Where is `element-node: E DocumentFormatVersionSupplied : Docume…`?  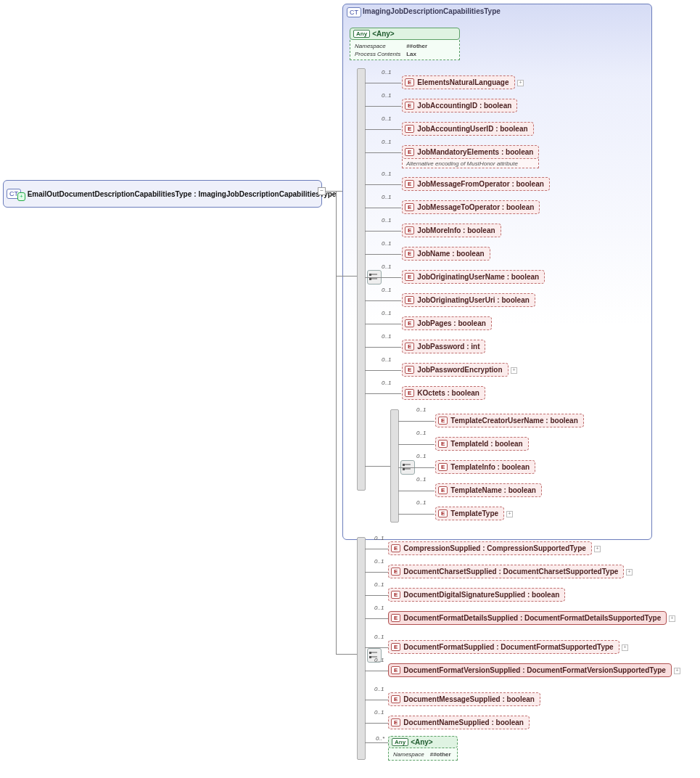 element-node: E DocumentFormatVersionSupplied : Docume… is located at coordinates (530, 671).